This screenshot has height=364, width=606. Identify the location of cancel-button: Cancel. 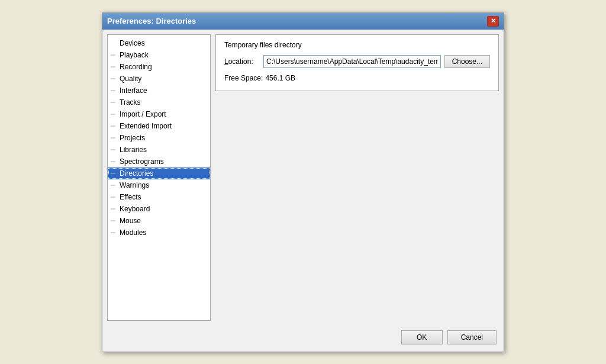
(472, 337).